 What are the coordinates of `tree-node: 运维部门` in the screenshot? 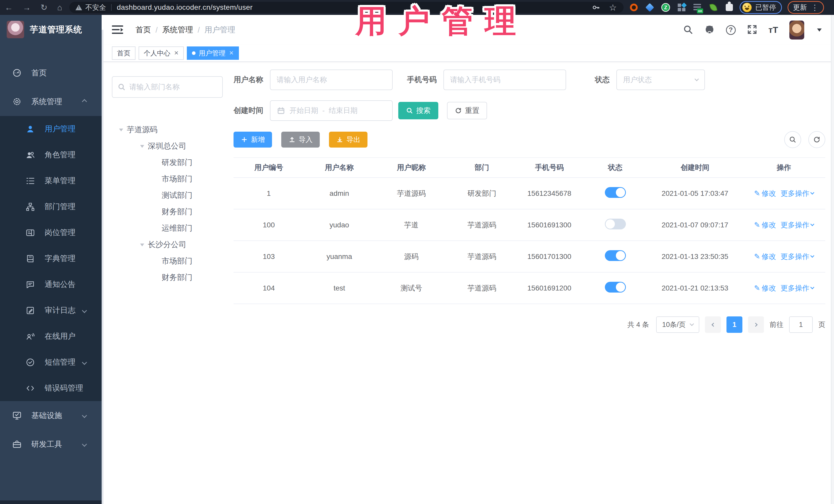 It's located at (167, 228).